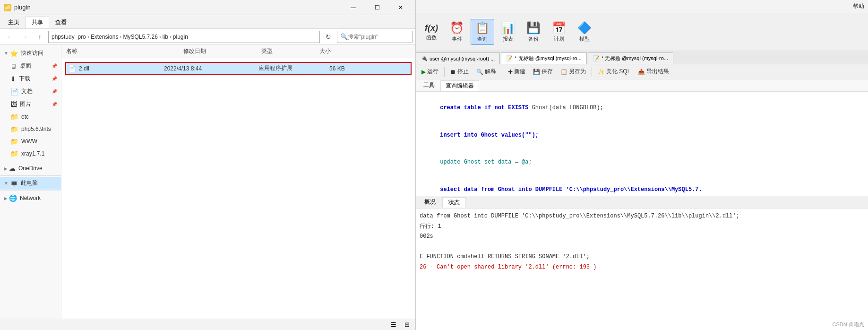 The image size is (868, 330). What do you see at coordinates (291, 51) in the screenshot?
I see `col-header-type: 类型` at bounding box center [291, 51].